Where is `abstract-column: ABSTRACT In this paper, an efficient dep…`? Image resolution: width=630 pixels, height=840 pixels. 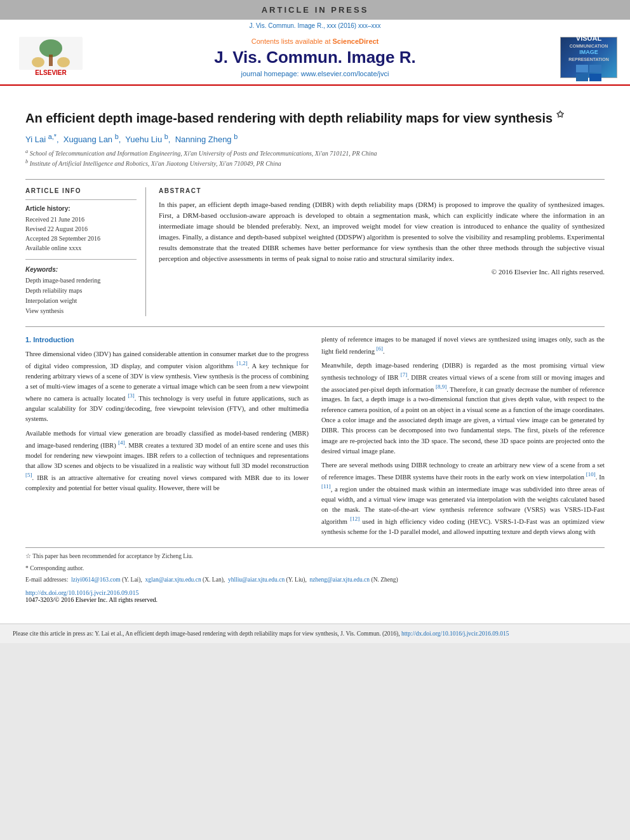
abstract-column: ABSTRACT In this paper, an efficient dep… is located at coordinates (382, 251).